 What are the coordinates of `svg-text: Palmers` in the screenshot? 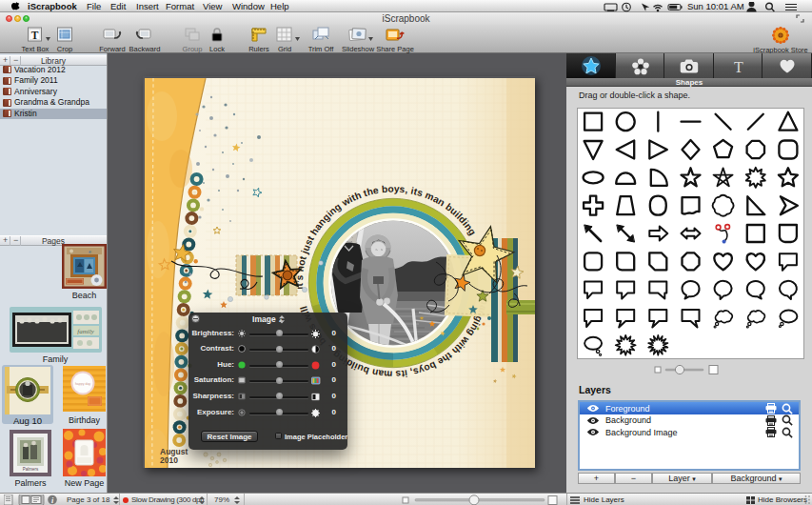 It's located at (30, 469).